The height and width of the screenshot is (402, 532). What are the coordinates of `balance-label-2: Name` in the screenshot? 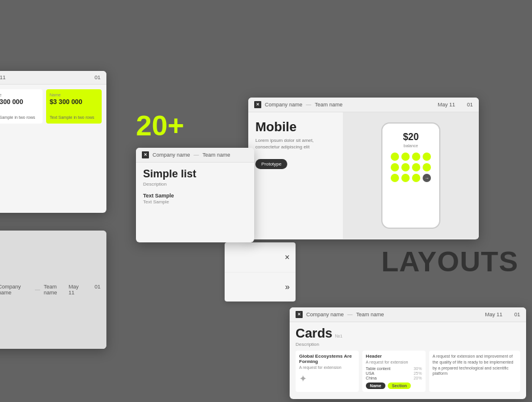 It's located at (74, 95).